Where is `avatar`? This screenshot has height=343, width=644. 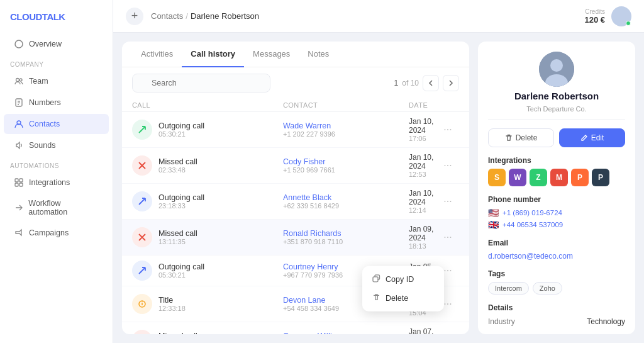
avatar is located at coordinates (557, 69).